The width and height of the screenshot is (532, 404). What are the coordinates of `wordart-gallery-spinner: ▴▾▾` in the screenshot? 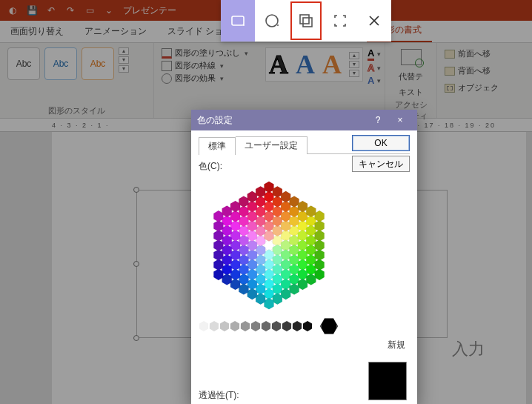 It's located at (354, 64).